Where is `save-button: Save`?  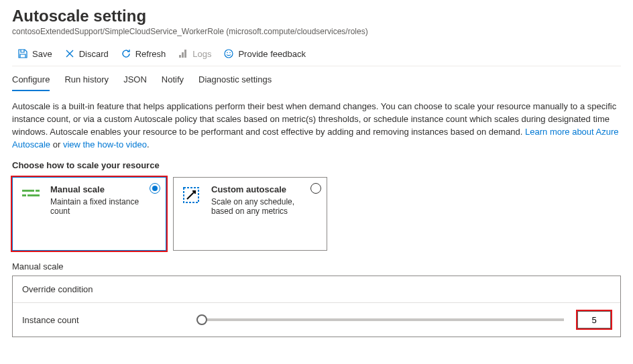 save-button: Save is located at coordinates (35, 54).